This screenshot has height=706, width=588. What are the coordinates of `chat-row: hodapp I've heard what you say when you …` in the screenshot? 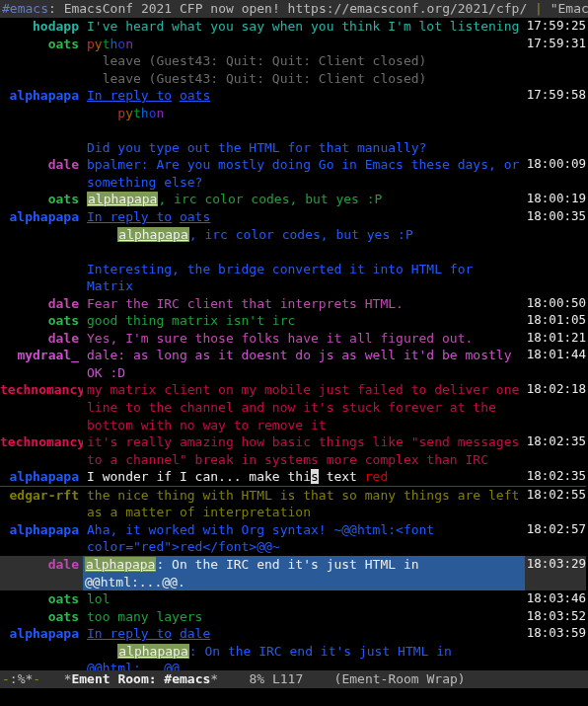 It's located at (293, 27).